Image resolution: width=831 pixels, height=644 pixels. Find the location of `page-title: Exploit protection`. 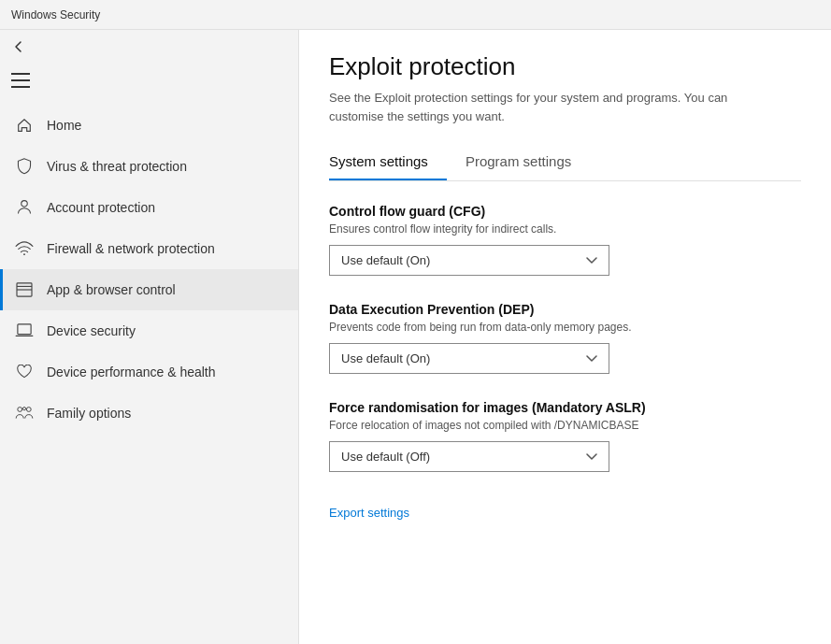

page-title: Exploit protection is located at coordinates (565, 67).